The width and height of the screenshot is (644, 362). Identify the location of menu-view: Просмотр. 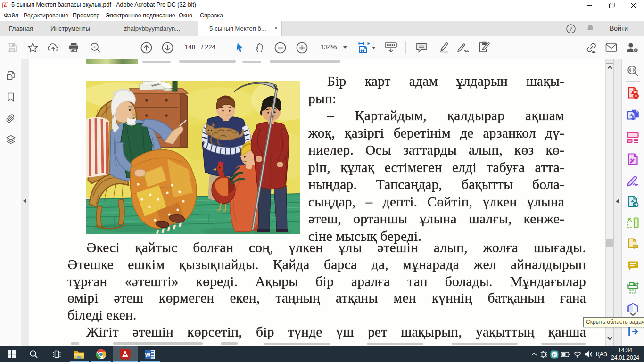
(86, 16).